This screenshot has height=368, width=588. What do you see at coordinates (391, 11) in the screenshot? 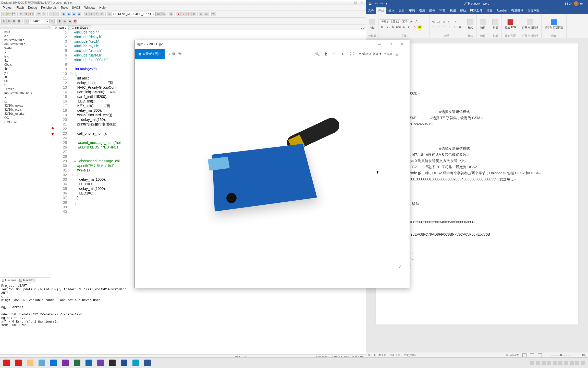
I see `ribbon-tab-插入: 插入` at bounding box center [391, 11].